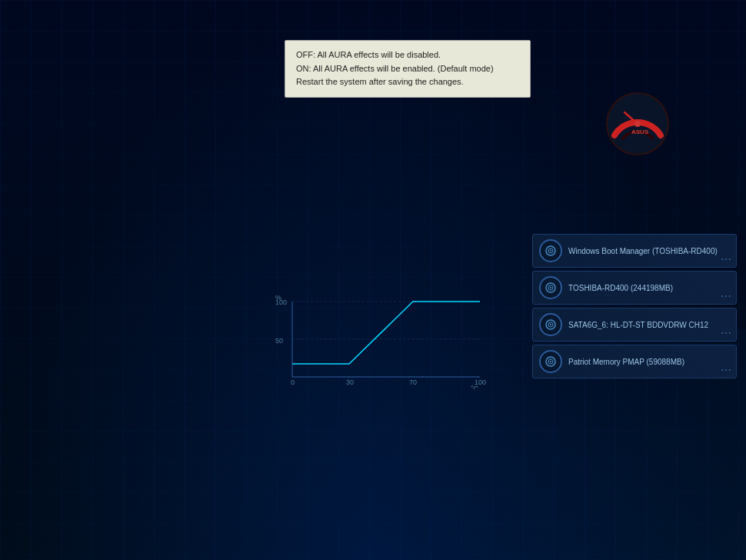 This screenshot has height=560, width=746. What do you see at coordinates (438, 543) in the screenshot?
I see `save-exit-button: Save & Exit(F10)` at bounding box center [438, 543].